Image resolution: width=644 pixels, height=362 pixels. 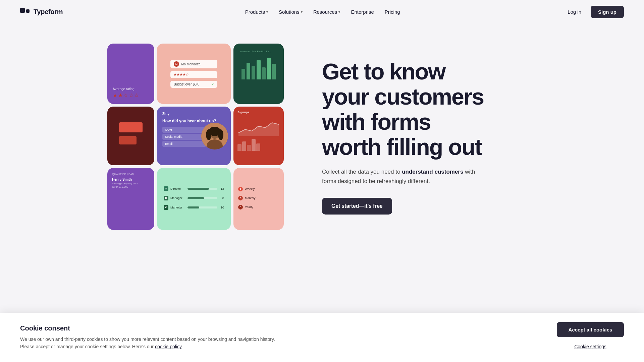 What do you see at coordinates (194, 64) in the screenshot?
I see `name-field: M Mo Mendoza` at bounding box center [194, 64].